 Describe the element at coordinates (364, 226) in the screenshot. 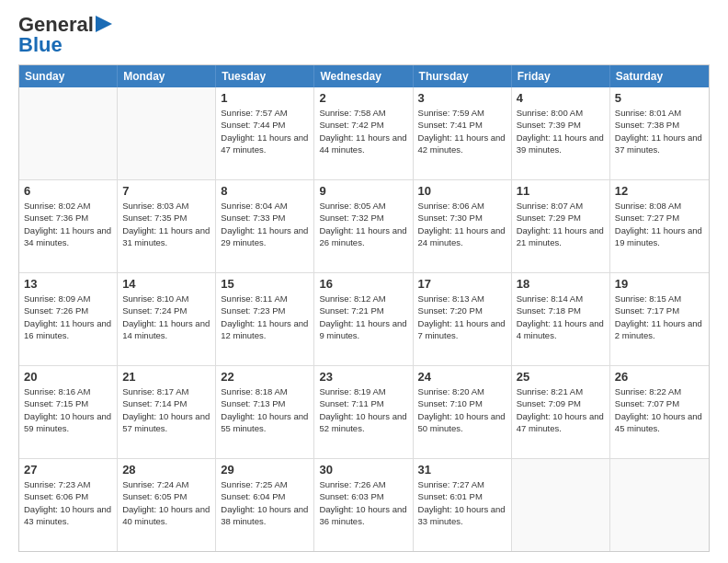

I see `calendar-cell: 9Sunrise: 8:05 AMSunset: 7:32 PMDaylight…` at that location.